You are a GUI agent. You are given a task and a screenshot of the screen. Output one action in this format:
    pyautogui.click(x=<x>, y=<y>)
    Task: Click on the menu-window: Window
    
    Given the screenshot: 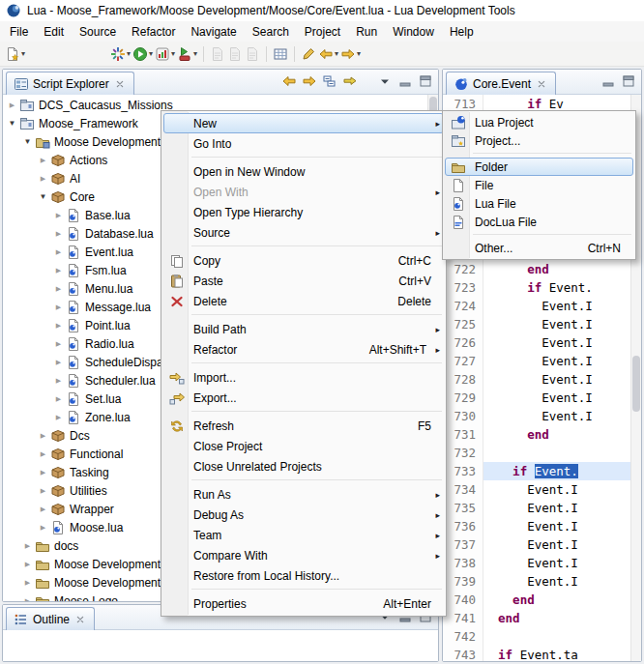 What is the action you would take?
    pyautogui.click(x=414, y=31)
    